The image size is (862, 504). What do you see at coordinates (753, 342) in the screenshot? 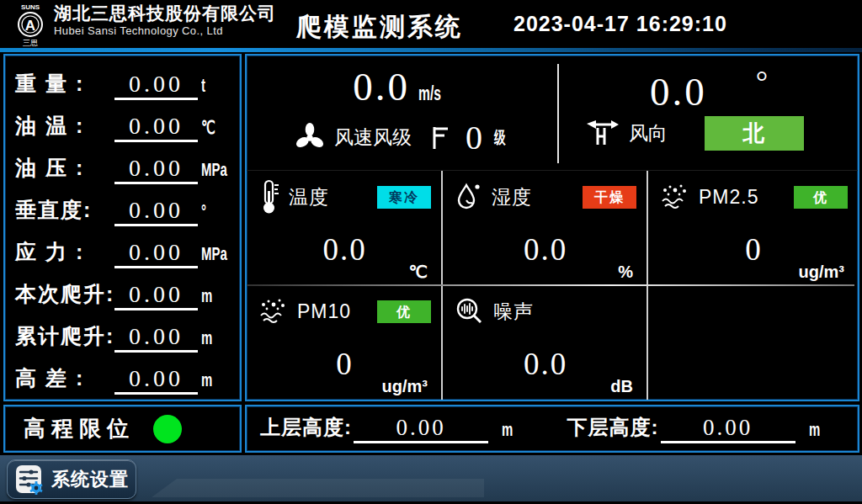
I see `sensor-cell-empty` at bounding box center [753, 342].